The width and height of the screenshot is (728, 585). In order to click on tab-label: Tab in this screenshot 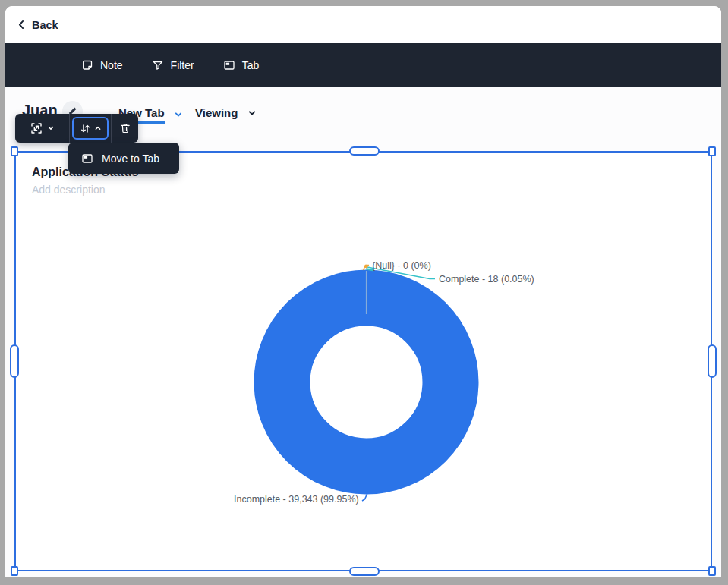, I will do `click(251, 65)`.